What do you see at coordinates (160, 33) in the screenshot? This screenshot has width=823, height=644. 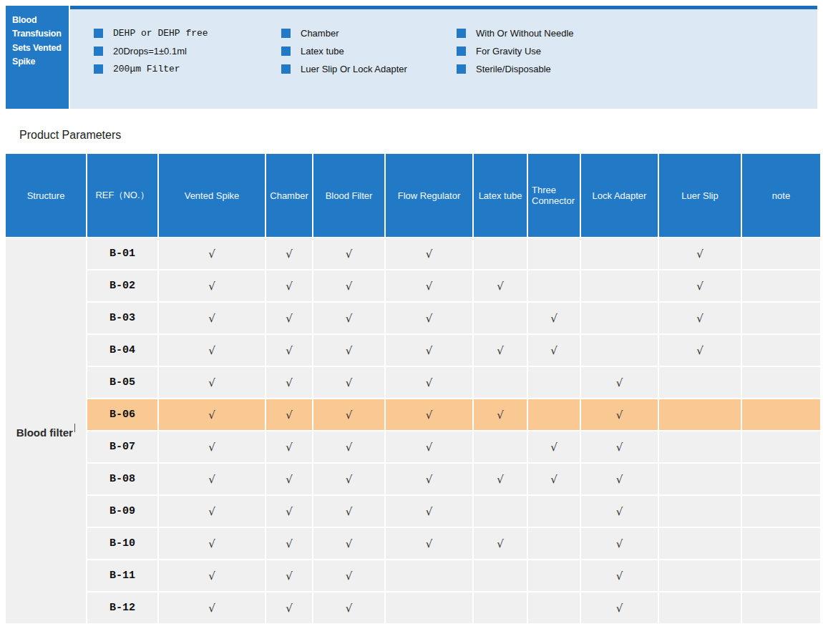 I see `feature-label: DEHP or DEHP free` at bounding box center [160, 33].